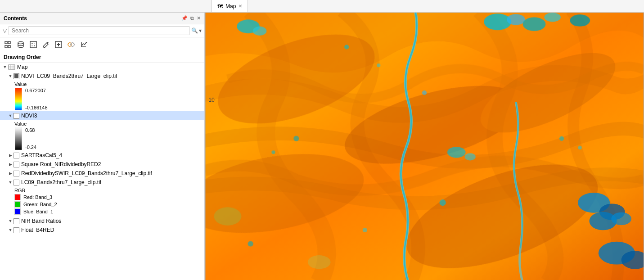  Describe the element at coordinates (16, 221) in the screenshot. I see `checkbox-nir` at that location.